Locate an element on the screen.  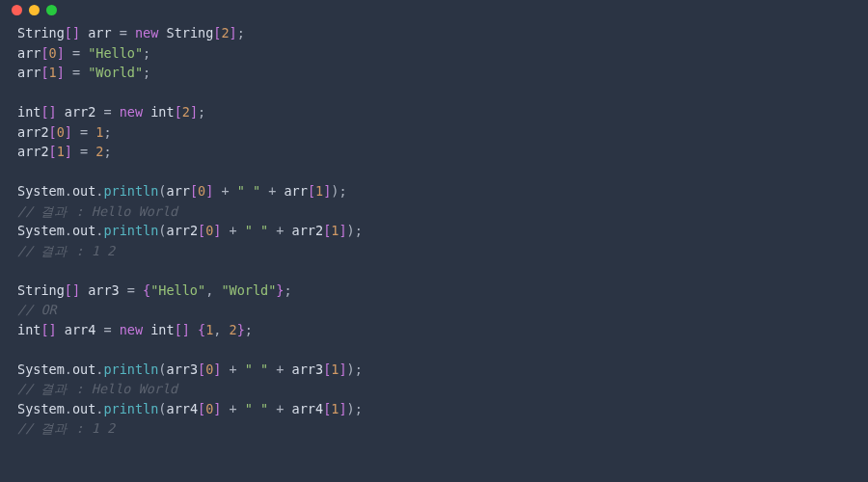
code-line: arr[1] = "World"; is located at coordinates (434, 73).